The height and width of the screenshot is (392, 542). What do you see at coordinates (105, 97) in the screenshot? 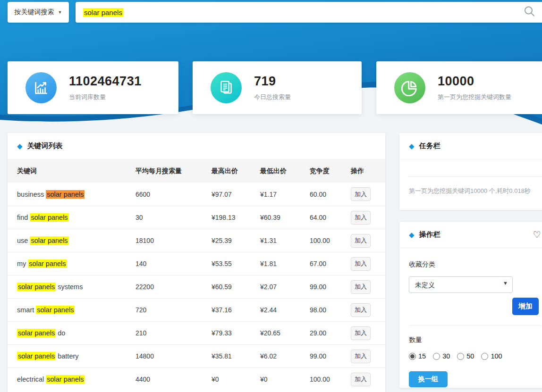
I see `stat-label: 当前词库数量` at bounding box center [105, 97].